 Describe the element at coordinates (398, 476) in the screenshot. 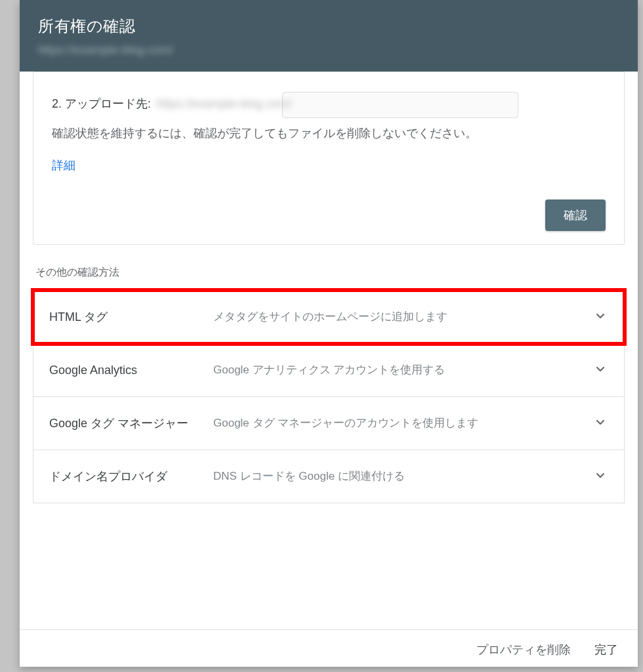

I see `method-desc: DNS レコードを Google に関連付ける` at that location.